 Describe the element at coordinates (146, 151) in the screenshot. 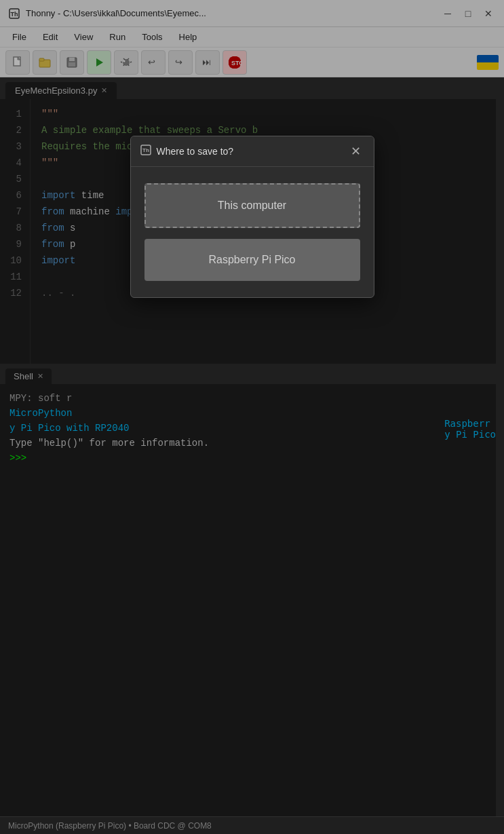

I see `dialog-logo: Th` at that location.